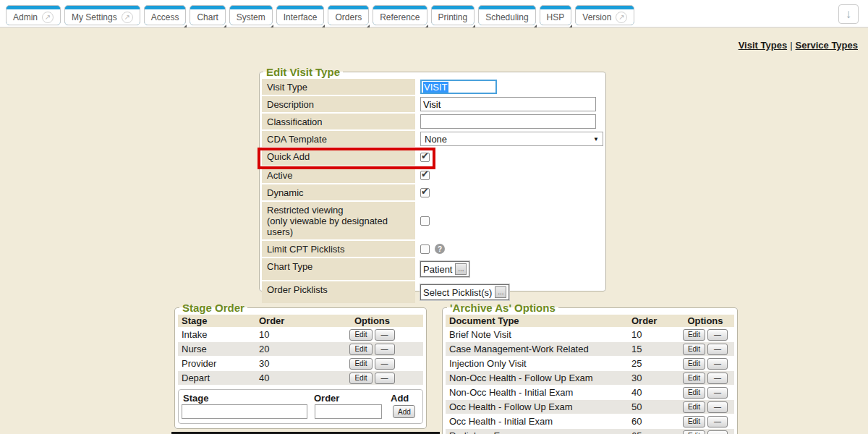  What do you see at coordinates (425, 221) in the screenshot?
I see `restricted-viewing-checkbox` at bounding box center [425, 221].